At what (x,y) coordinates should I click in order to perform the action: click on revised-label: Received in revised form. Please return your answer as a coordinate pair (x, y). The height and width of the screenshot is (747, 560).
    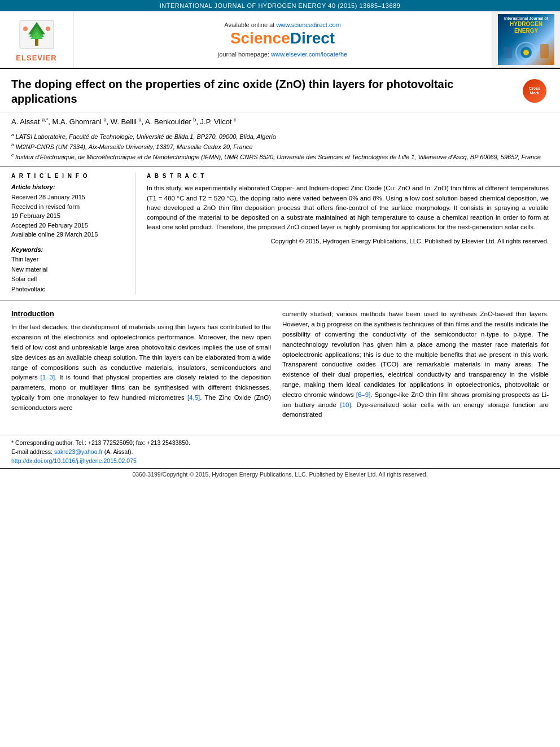
    Looking at the image, I should click on (69, 207).